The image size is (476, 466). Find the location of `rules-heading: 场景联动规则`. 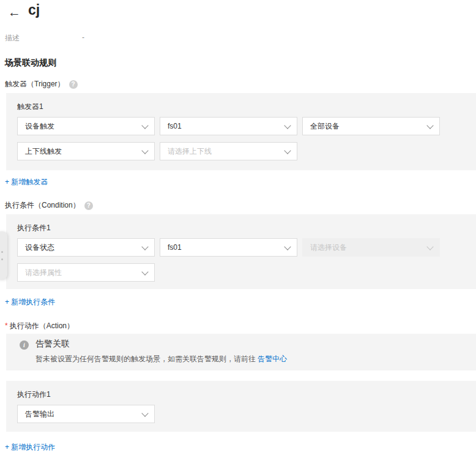

rules-heading: 场景联动规则 is located at coordinates (31, 63).